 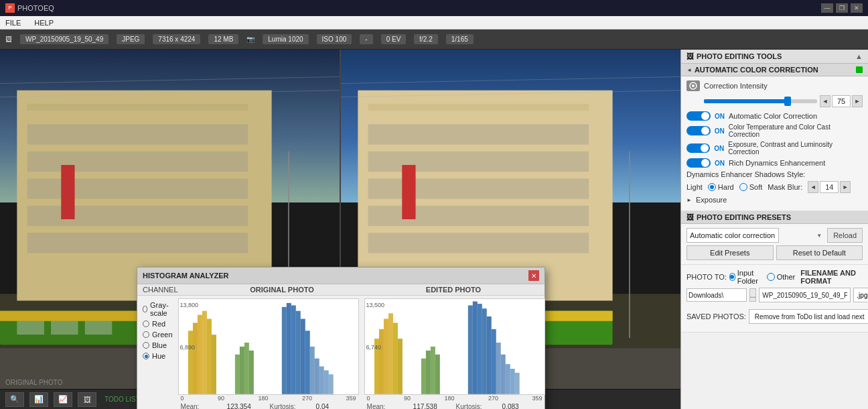 What do you see at coordinates (859, 70) in the screenshot?
I see `acc-green-dot` at bounding box center [859, 70].